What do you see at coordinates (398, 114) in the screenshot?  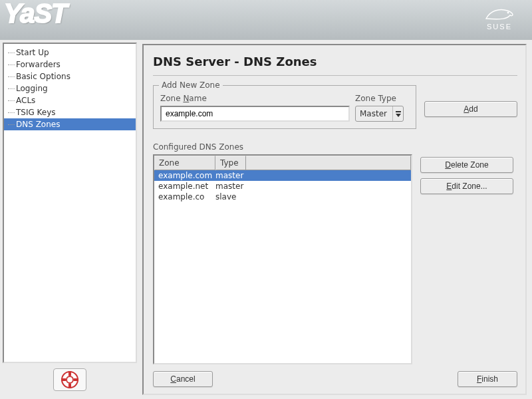 I see `chevron-down-icon` at bounding box center [398, 114].